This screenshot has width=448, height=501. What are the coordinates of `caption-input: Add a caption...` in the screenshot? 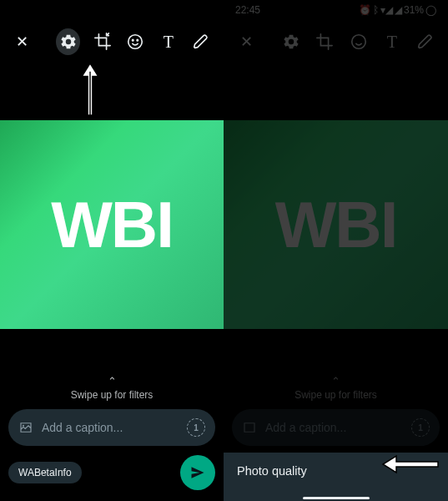 It's located at (110, 428).